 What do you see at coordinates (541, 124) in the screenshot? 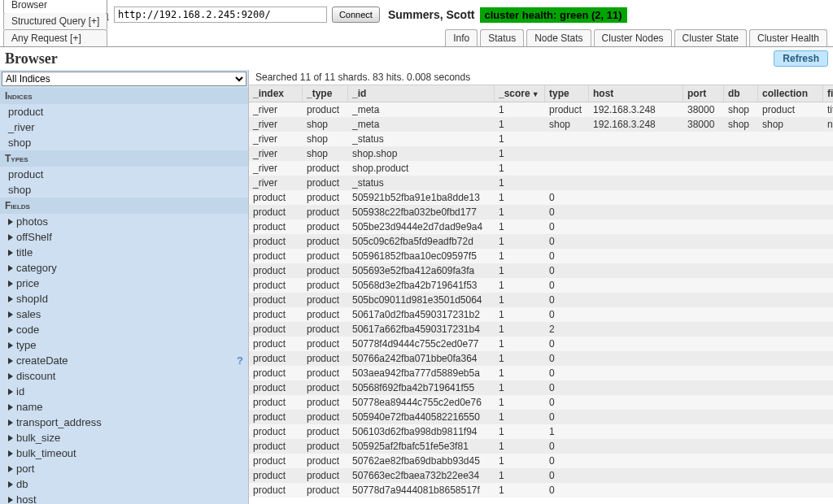
I see `table-row: _rivershop_meta1shop192.168.3.24838000sh…` at bounding box center [541, 124].